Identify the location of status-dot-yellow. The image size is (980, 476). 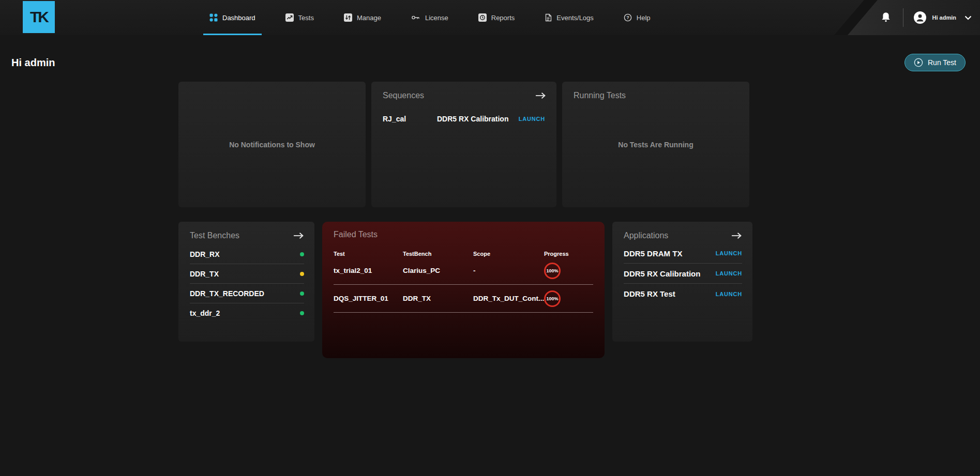
(302, 274).